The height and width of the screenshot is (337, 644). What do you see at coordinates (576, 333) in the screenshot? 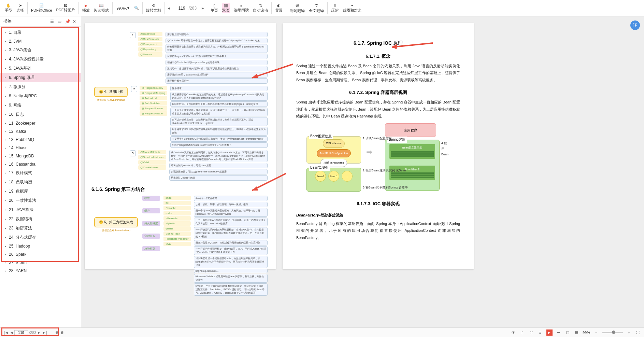
I see `layout-icon: ▦` at bounding box center [576, 333].